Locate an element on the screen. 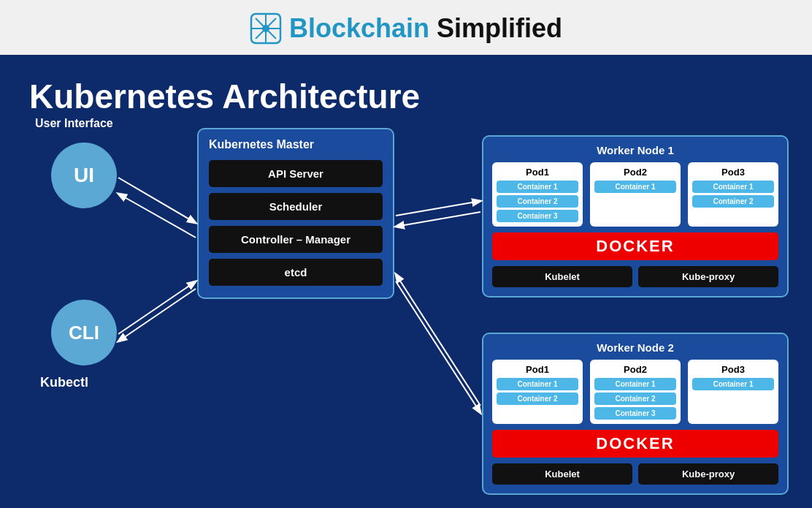 The width and height of the screenshot is (812, 508). component-scheduler: Scheduler is located at coordinates (296, 206).